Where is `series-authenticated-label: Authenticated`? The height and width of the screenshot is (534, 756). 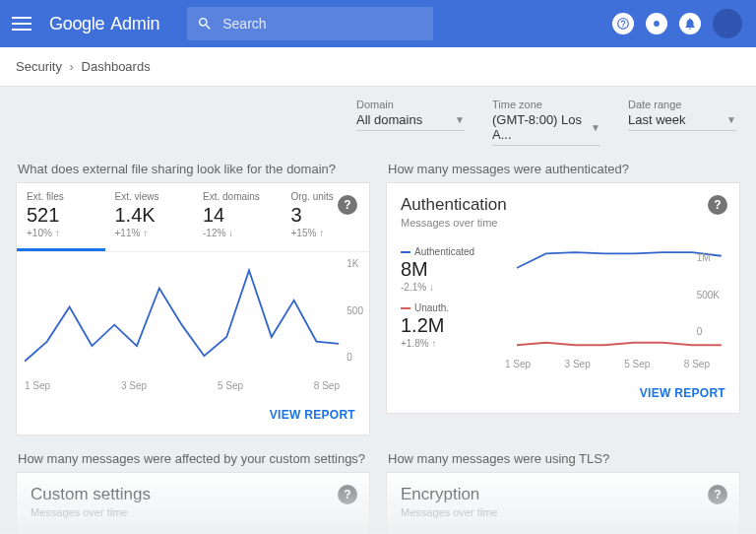
series-authenticated-label: Authenticated is located at coordinates (454, 252).